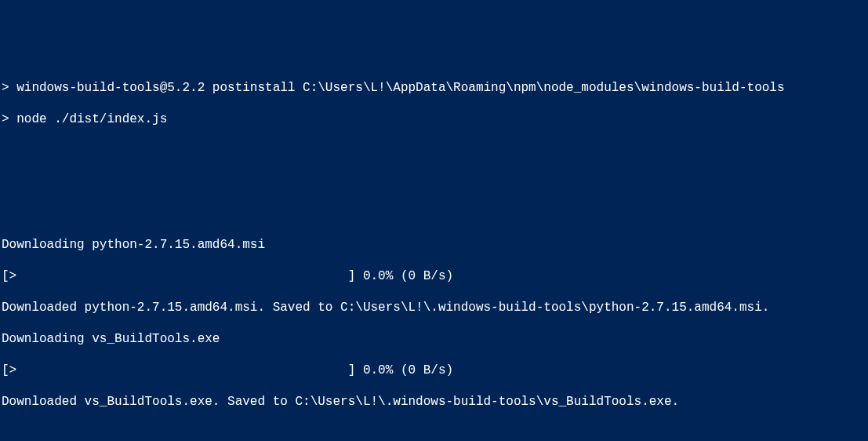 This screenshot has height=441, width=868. Describe the element at coordinates (434, 88) in the screenshot. I see `output-line: > windows-build-tools@5.2.2 postinstall …` at that location.